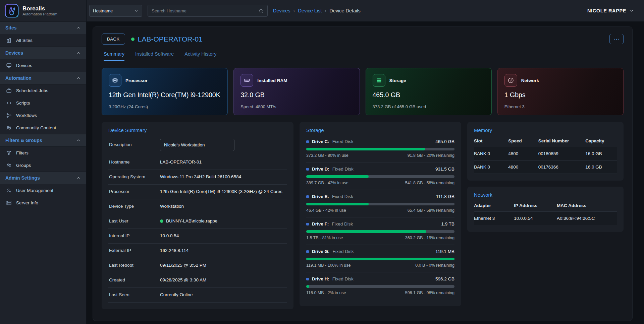 The width and height of the screenshot is (644, 324). I want to click on sidebar-item-workflows: Workflows, so click(43, 115).